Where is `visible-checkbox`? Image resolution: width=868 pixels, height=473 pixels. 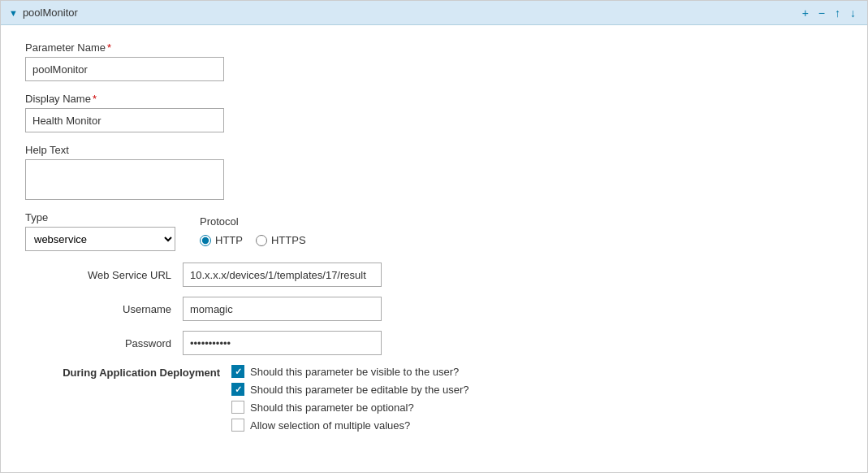 visible-checkbox is located at coordinates (238, 371).